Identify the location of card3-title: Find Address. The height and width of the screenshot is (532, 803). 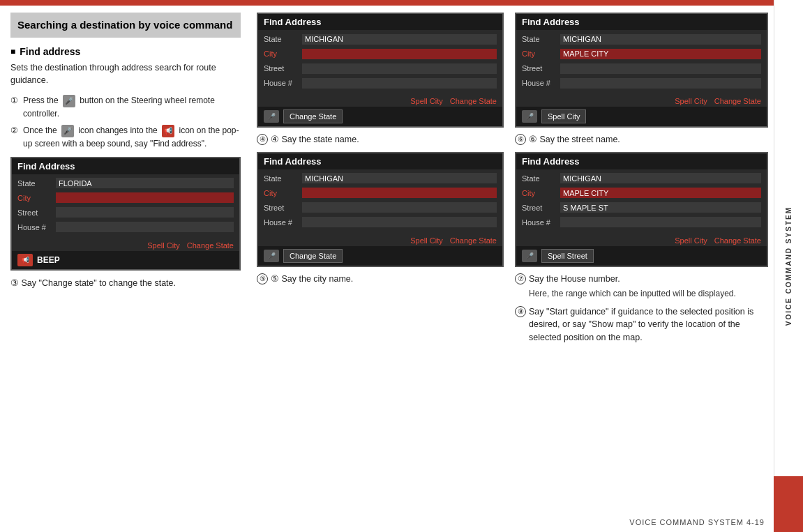
(380, 162).